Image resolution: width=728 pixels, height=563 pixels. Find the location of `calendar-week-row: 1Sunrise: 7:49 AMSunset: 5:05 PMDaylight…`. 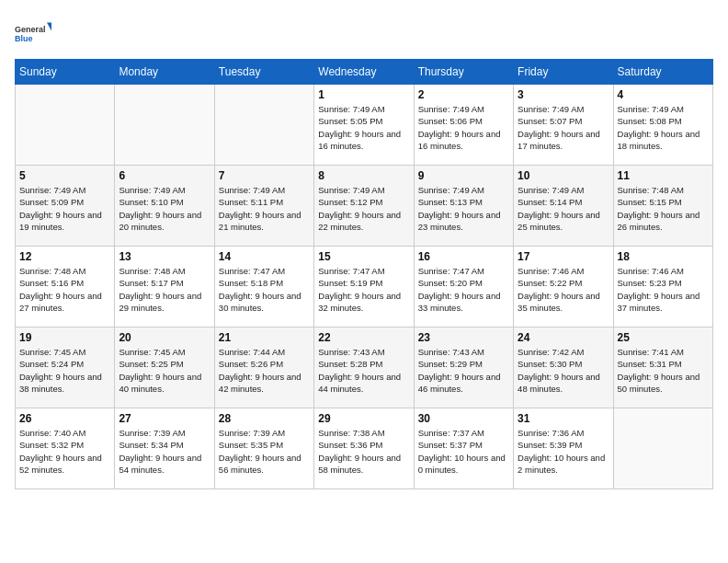

calendar-week-row: 1Sunrise: 7:49 AMSunset: 5:05 PMDaylight… is located at coordinates (364, 125).